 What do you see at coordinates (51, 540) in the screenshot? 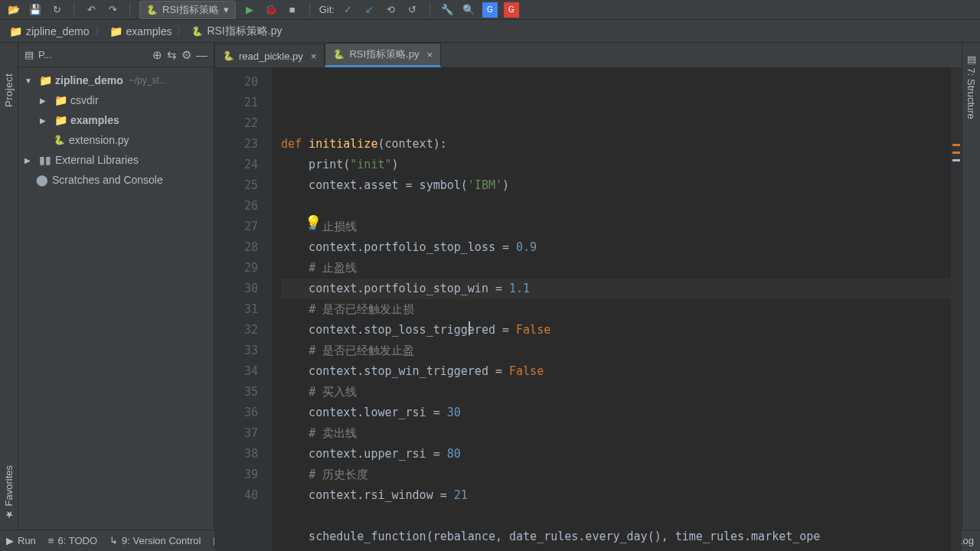
I see `list-icon: ≡` at bounding box center [51, 540].